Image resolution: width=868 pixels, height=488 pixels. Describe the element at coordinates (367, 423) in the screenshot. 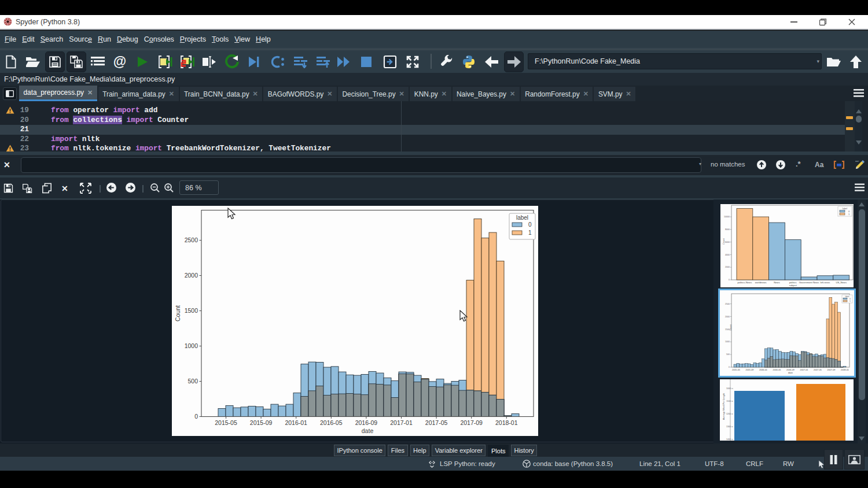

I see `svg-text: 2016-09` at that location.